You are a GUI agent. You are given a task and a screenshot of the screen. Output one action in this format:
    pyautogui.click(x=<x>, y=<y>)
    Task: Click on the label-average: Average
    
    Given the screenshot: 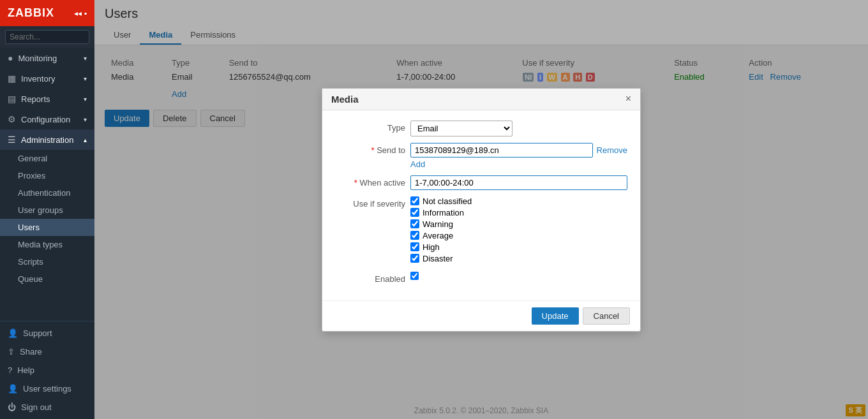 What is the action you would take?
    pyautogui.click(x=438, y=236)
    